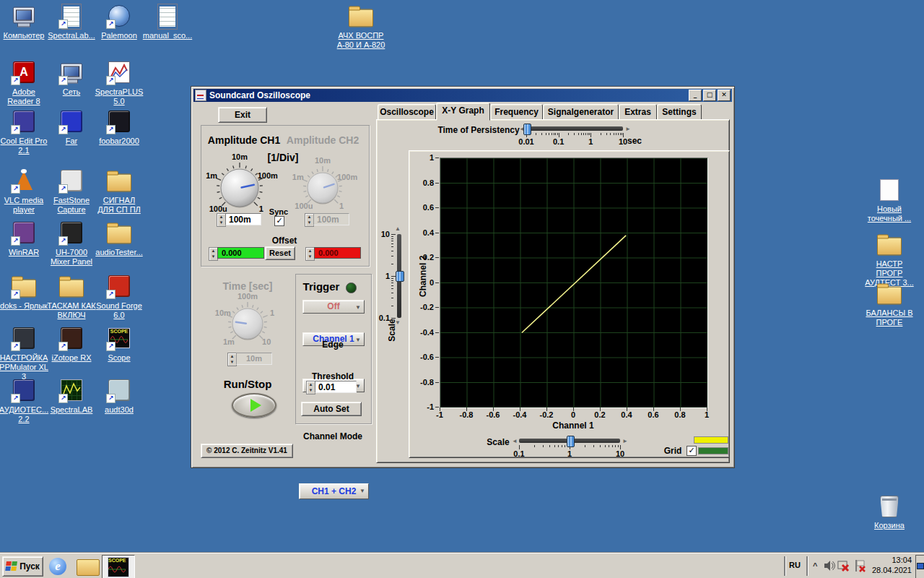  Describe the element at coordinates (25, 146) in the screenshot. I see `desktop-icon-label: Cool Edit Pro 2.1` at that location.